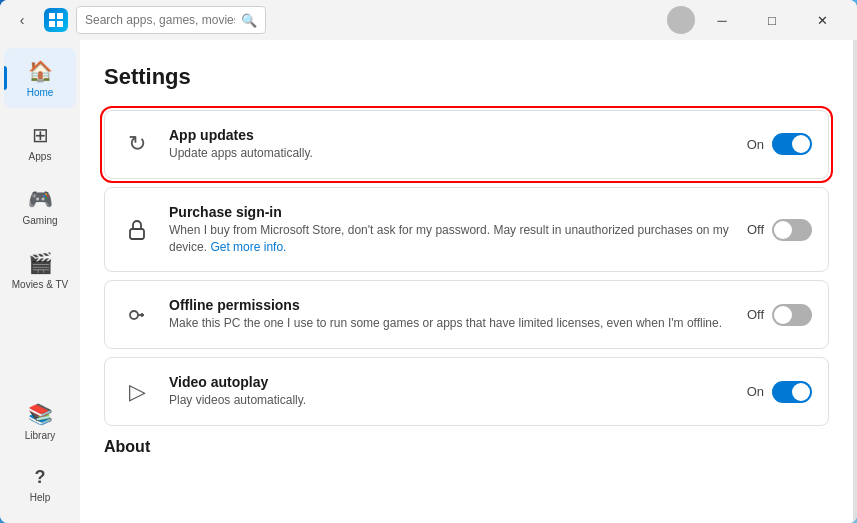  What do you see at coordinates (780, 392) in the screenshot?
I see `video-autoplay-control: On` at bounding box center [780, 392].